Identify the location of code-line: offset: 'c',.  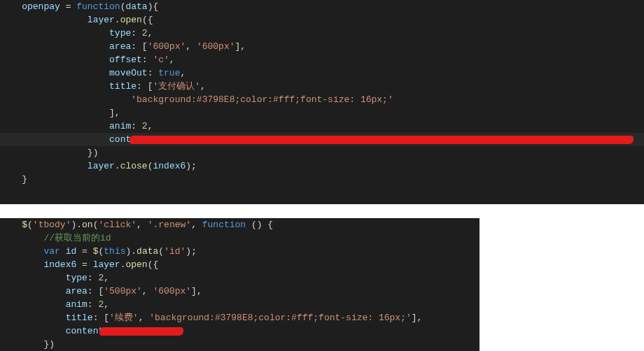
(322, 60).